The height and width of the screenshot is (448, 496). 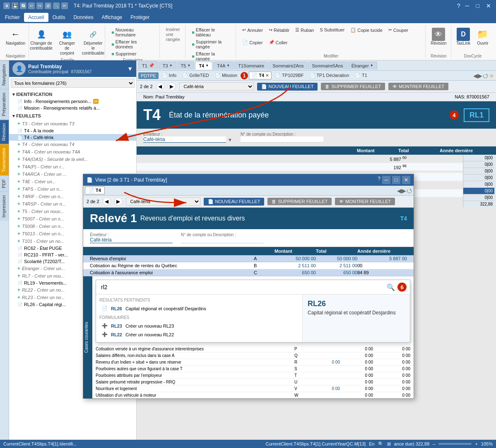 What do you see at coordinates (160, 86) in the screenshot?
I see `form-prev-btn: ◀` at bounding box center [160, 86].